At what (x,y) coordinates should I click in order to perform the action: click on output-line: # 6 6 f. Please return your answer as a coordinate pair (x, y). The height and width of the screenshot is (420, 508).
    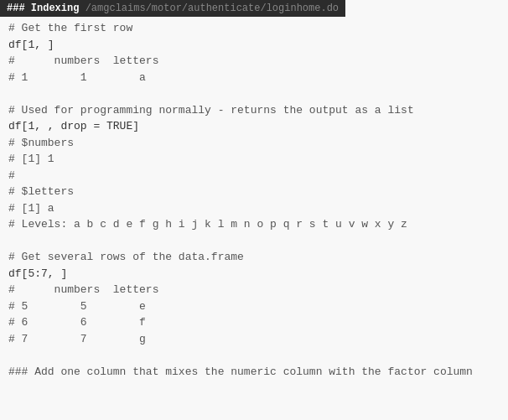
    Looking at the image, I should click on (254, 323).